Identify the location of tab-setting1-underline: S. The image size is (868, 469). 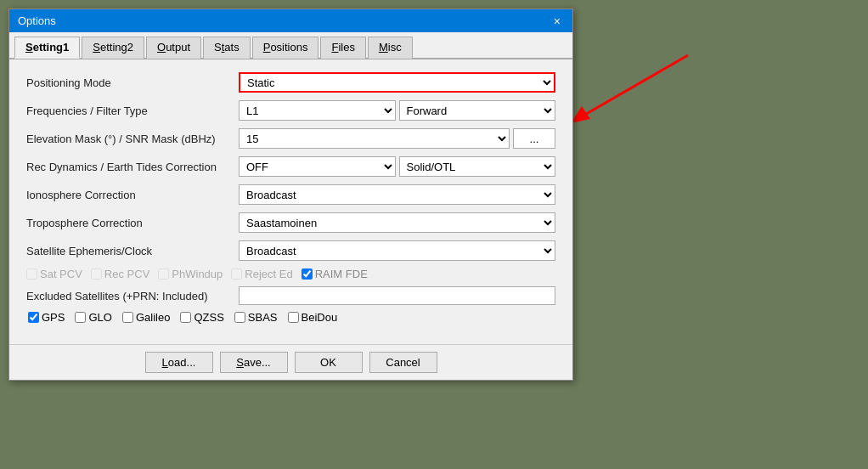
(29, 48).